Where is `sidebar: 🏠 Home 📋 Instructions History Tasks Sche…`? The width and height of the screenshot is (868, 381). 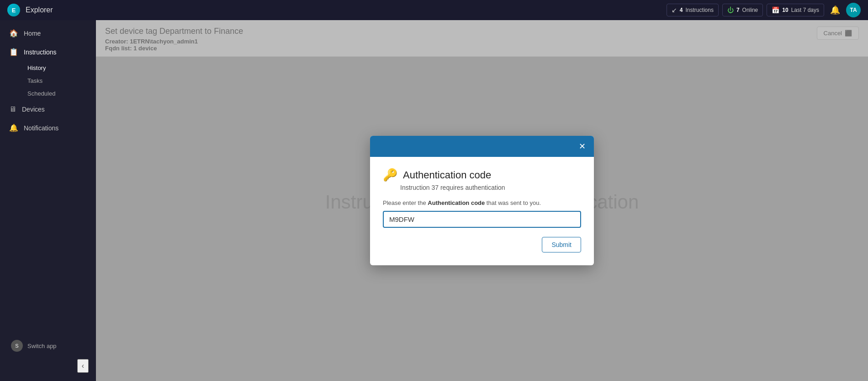
sidebar: 🏠 Home 📋 Instructions History Tasks Sche… is located at coordinates (48, 200).